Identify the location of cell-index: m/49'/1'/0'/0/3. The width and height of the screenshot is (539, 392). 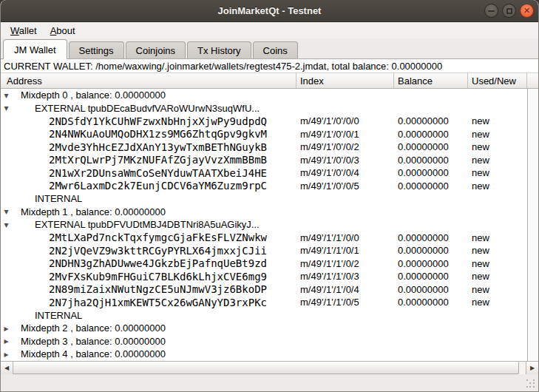
(330, 160).